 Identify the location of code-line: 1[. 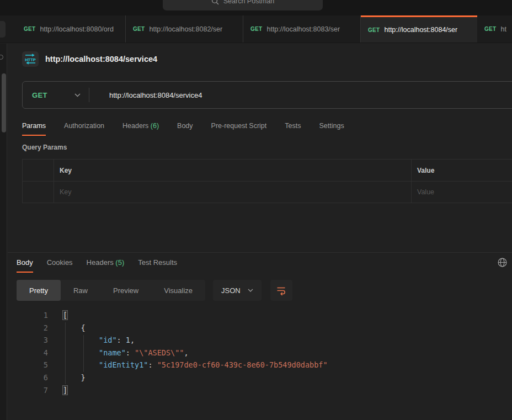
(260, 316).